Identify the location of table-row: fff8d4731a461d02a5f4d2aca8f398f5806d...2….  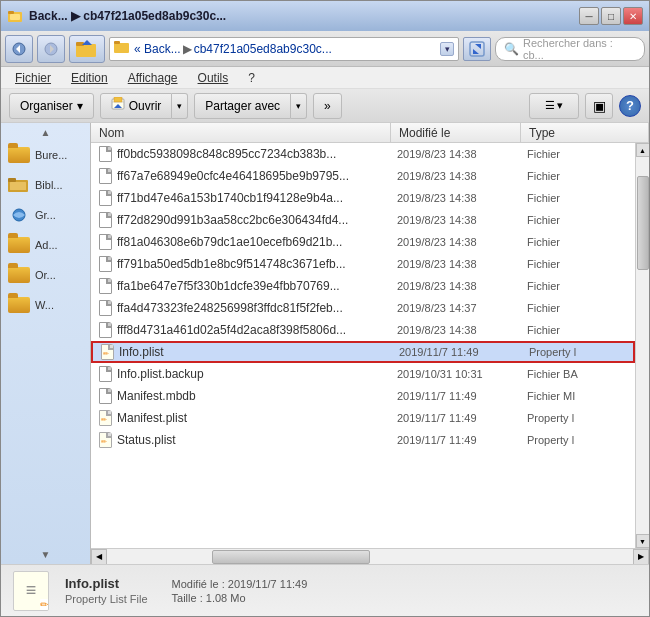
(363, 330).